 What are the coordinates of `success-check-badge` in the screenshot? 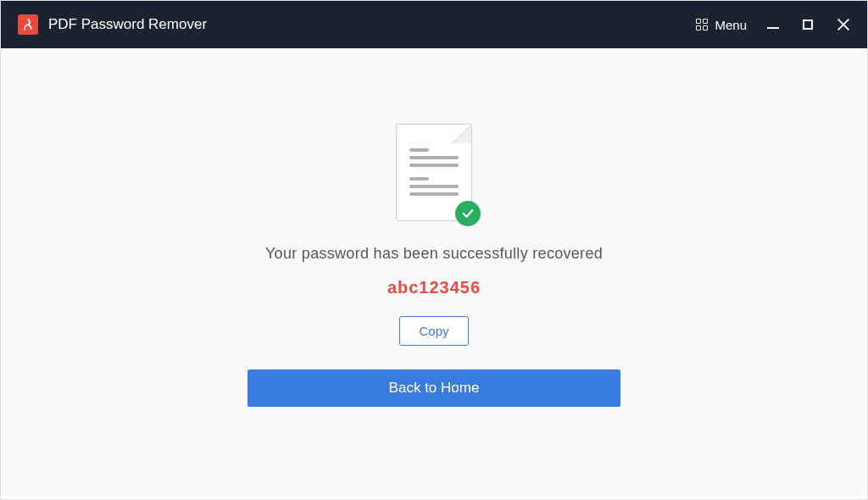 It's located at (468, 214).